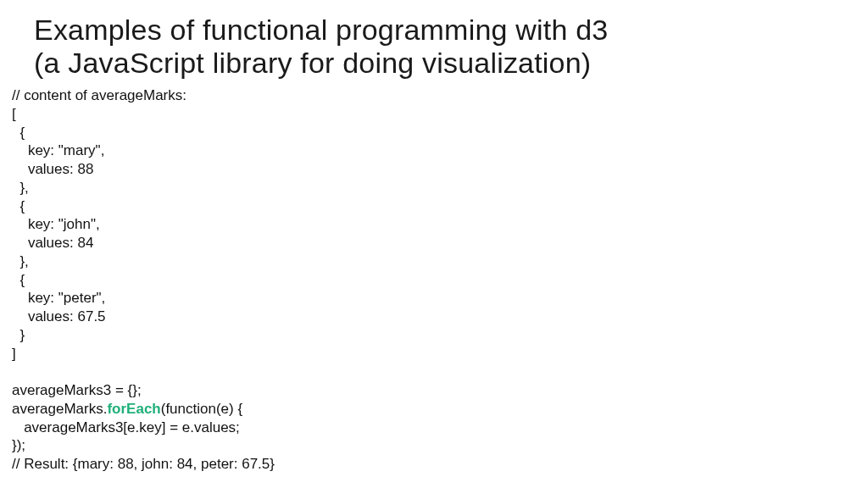  Describe the element at coordinates (56, 224) in the screenshot. I see `code-line: key: "john",` at that location.